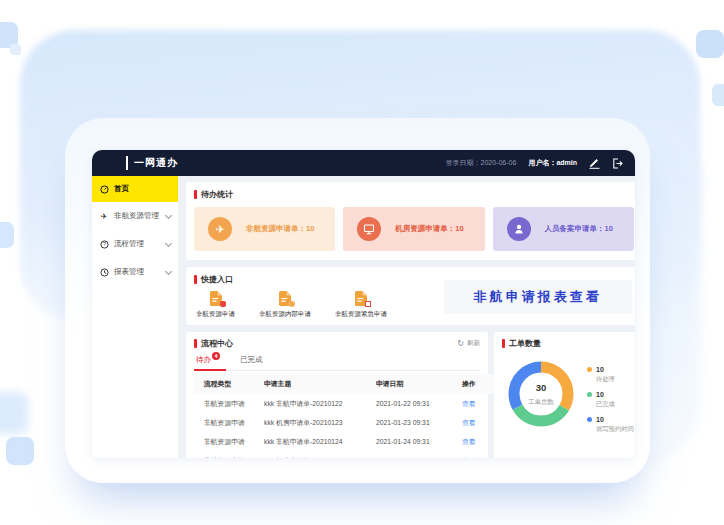 This screenshot has width=724, height=525. Describe the element at coordinates (264, 229) in the screenshot. I see `todo-stat-card: ✈ 非航资源申请单：10` at that location.